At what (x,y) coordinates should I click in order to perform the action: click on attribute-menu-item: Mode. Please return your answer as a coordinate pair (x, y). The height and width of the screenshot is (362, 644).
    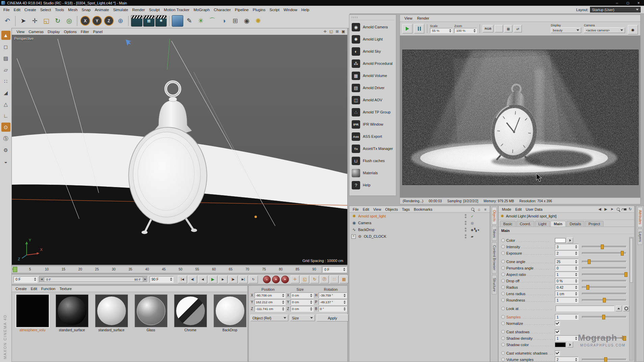
    Looking at the image, I should click on (507, 209).